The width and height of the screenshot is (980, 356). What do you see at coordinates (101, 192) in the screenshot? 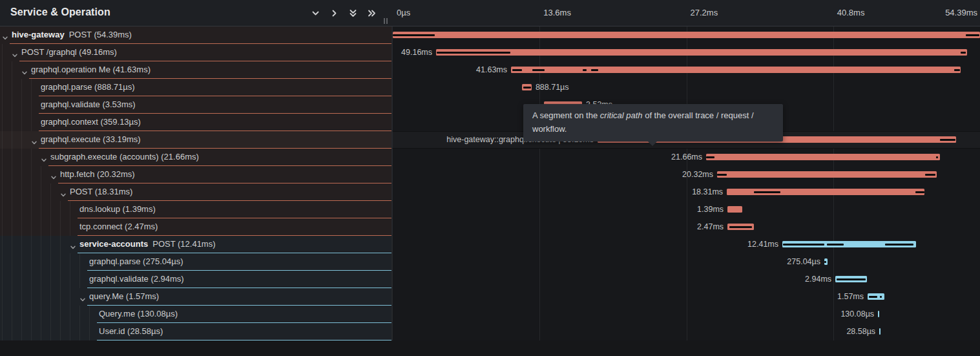
I see `span-name-label: POST (18.31ms)` at bounding box center [101, 192].